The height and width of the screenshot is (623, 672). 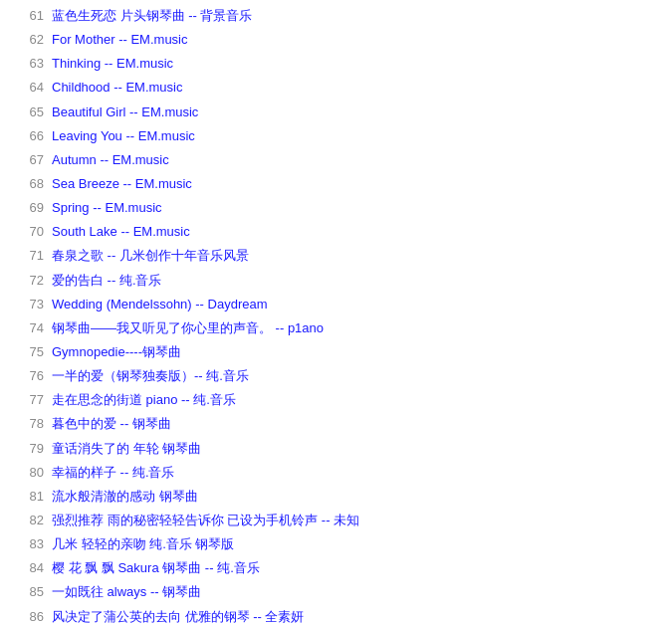 I want to click on track-item: 67Autumn -- EM.music, so click(x=336, y=160).